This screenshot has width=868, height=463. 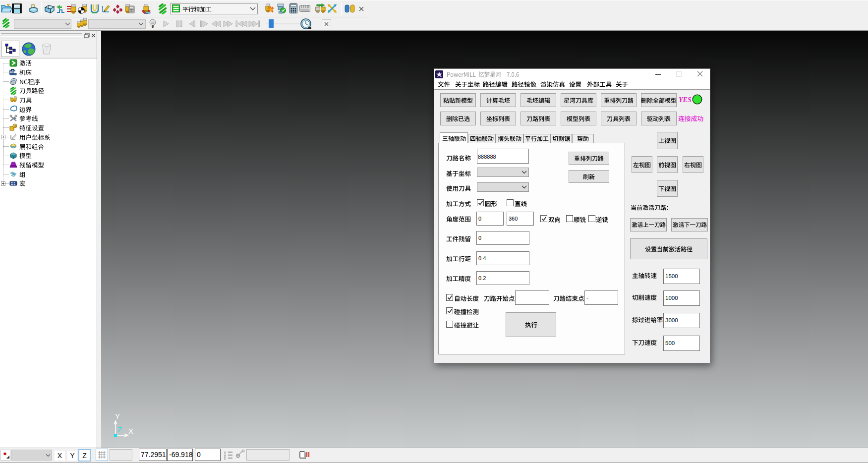 What do you see at coordinates (120, 429) in the screenshot?
I see `svg-text: Z` at bounding box center [120, 429].